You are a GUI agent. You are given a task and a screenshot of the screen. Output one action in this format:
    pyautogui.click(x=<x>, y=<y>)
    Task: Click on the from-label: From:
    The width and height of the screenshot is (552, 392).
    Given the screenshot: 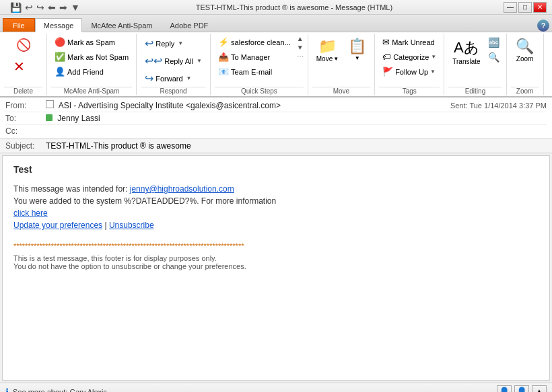 What is the action you would take?
    pyautogui.click(x=26, y=106)
    